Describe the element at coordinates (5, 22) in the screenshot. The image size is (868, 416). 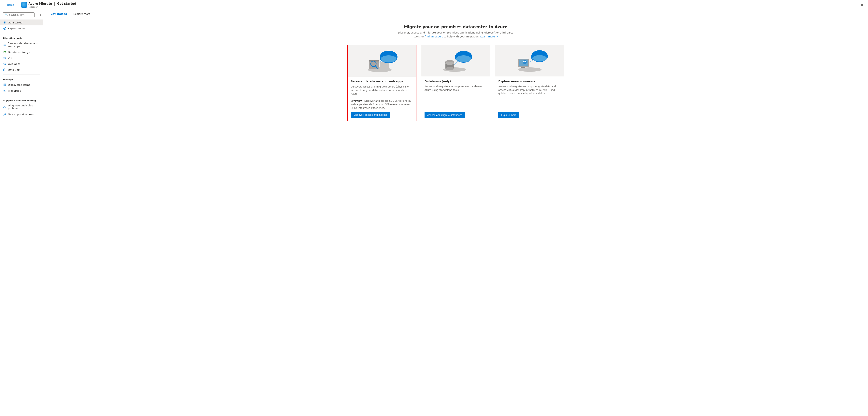
I see `rocket-icon` at that location.